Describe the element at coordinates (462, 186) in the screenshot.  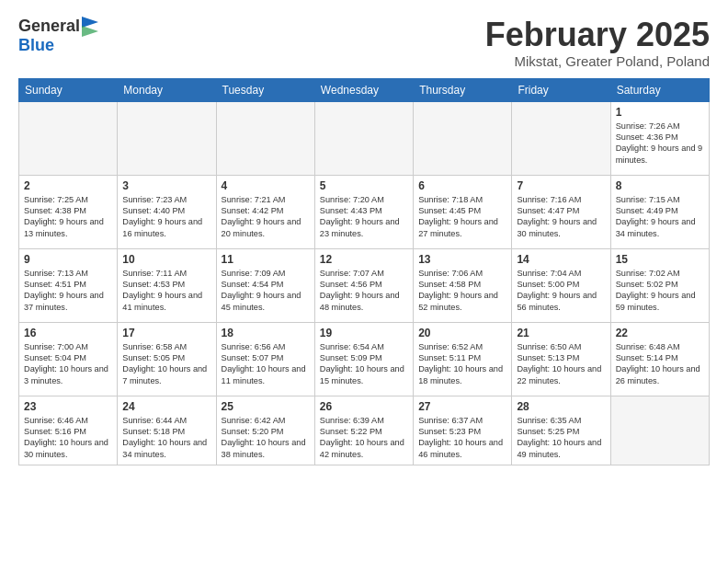
I see `day-number: 6` at that location.